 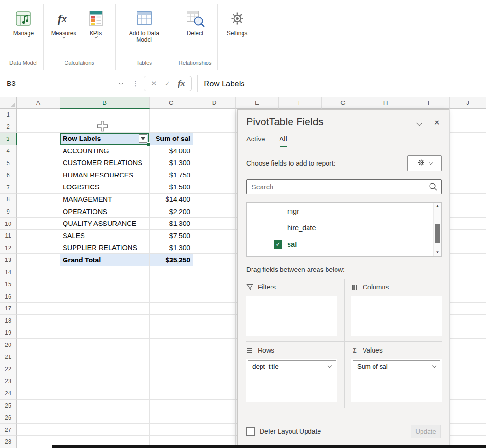 I want to click on cell-J24, so click(x=468, y=393).